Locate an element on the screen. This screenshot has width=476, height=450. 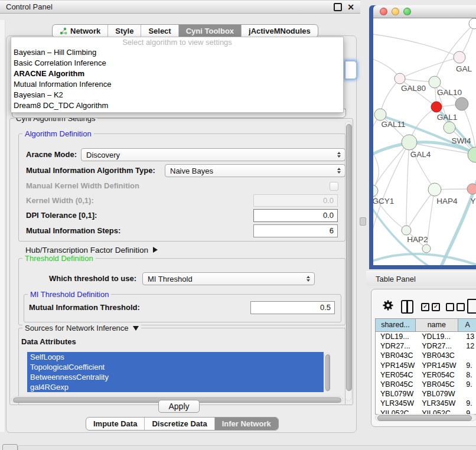
data-attribute-item: BetweennessCentrality is located at coordinates (175, 377).